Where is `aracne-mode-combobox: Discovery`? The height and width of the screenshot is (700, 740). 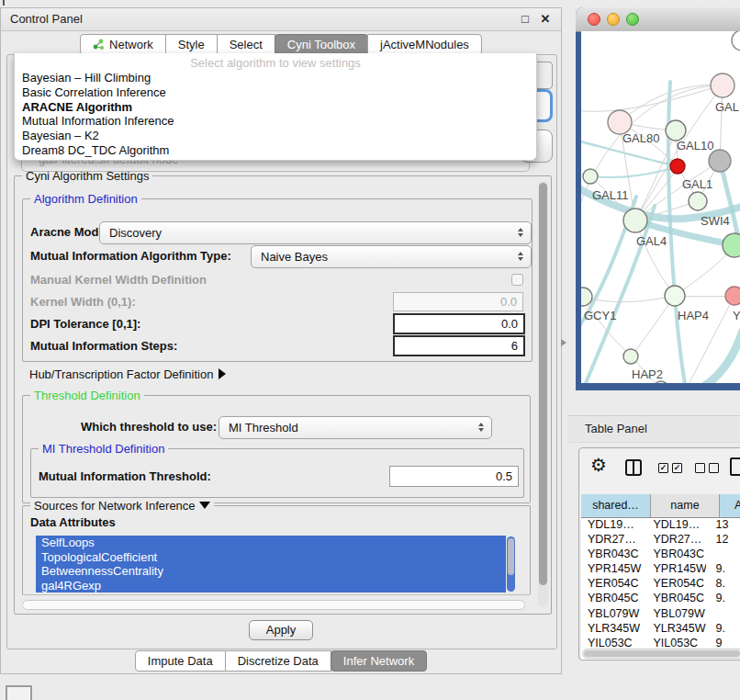 aracne-mode-combobox: Discovery is located at coordinates (316, 233).